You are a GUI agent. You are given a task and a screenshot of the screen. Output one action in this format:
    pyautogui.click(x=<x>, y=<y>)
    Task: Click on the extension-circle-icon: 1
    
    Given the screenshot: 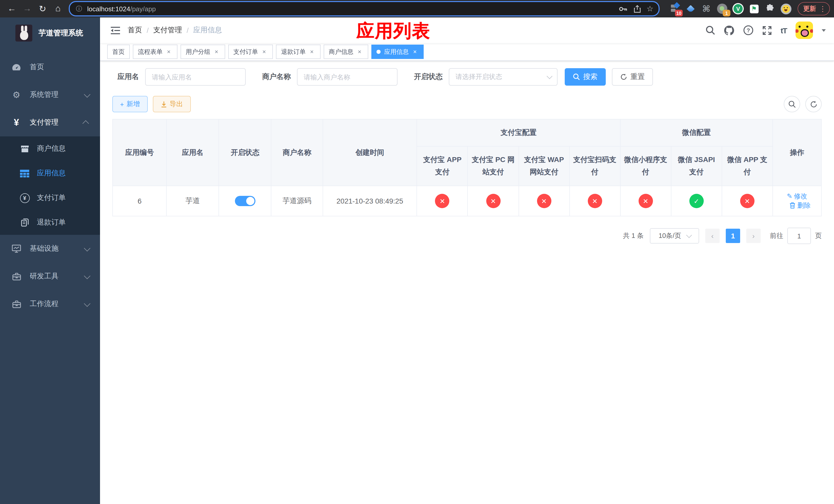 What is the action you would take?
    pyautogui.click(x=722, y=9)
    